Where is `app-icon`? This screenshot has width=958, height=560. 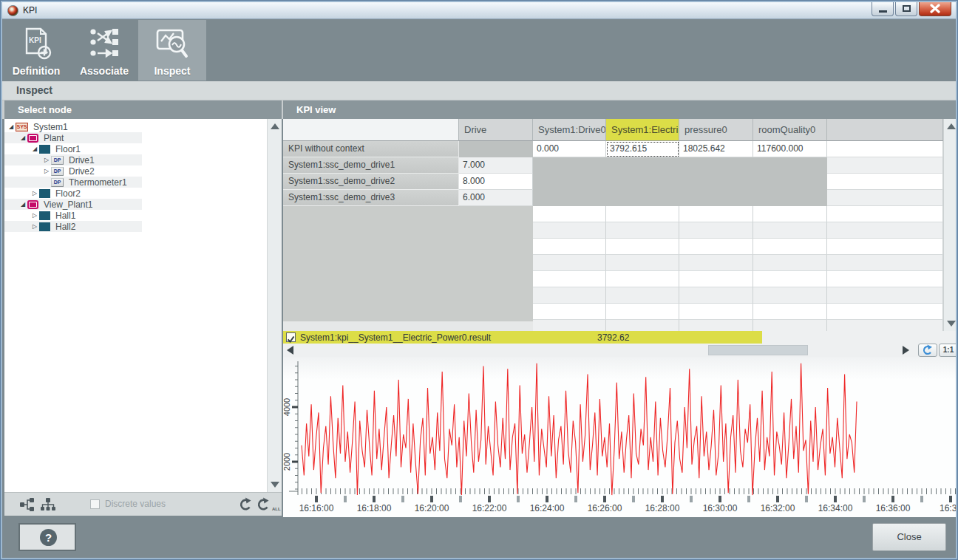
app-icon is located at coordinates (13, 10).